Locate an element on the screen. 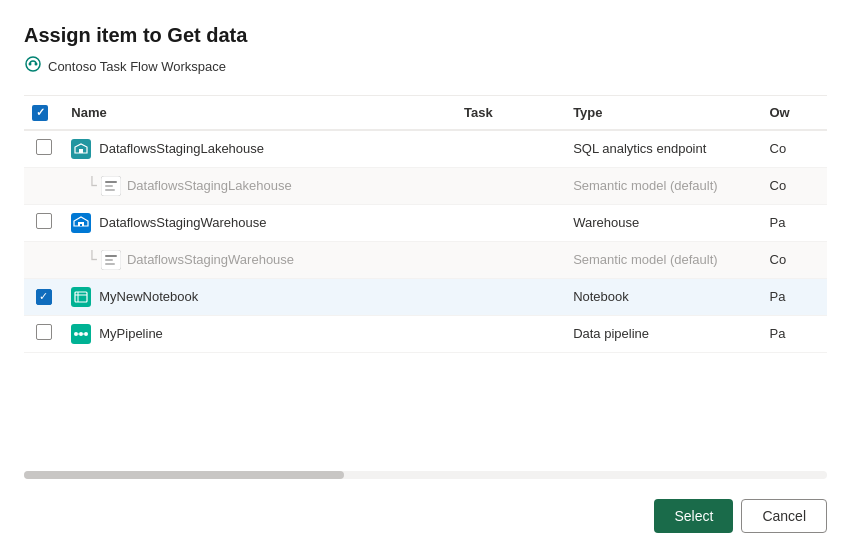  workspace-row: Contoso Task Flow Workspace is located at coordinates (426, 66).